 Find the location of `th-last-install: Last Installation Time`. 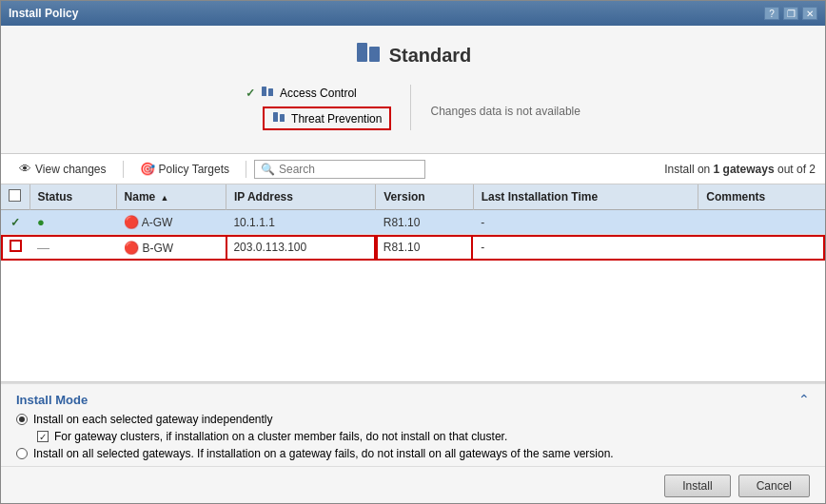

th-last-install: Last Installation Time is located at coordinates (586, 198).